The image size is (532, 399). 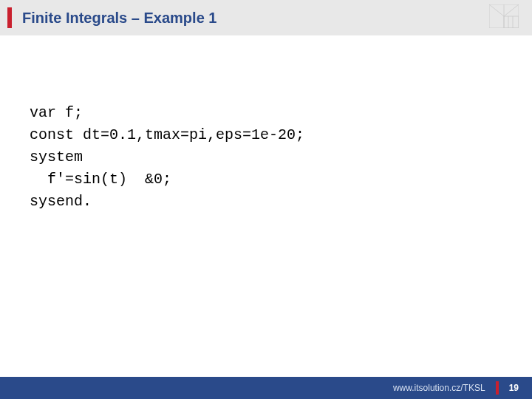 What do you see at coordinates (439, 388) in the screenshot?
I see `footer-url: www.itsolution.cz/TKSL` at bounding box center [439, 388].